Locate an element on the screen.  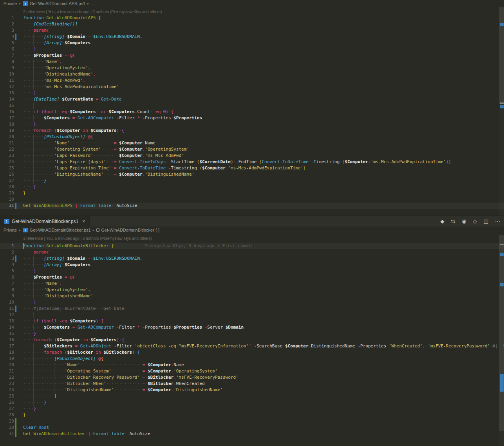
code-line: 27········} is located at coordinates (252, 181).